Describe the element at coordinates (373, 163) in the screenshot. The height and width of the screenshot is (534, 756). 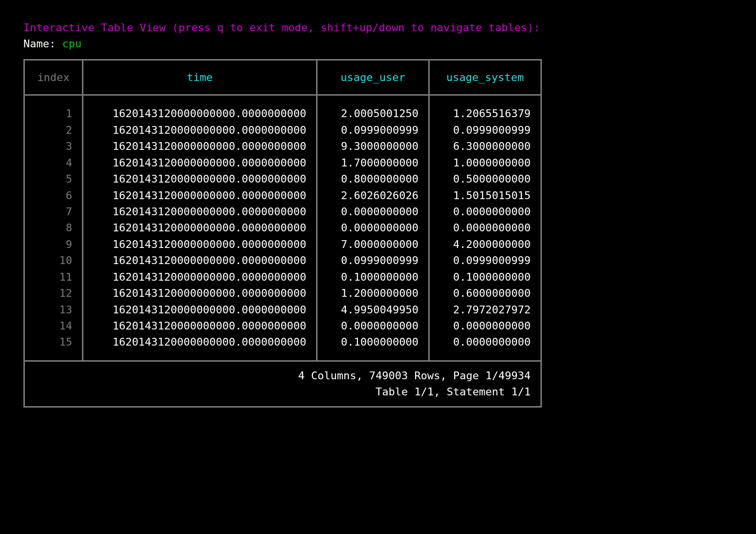
I see `cell-usage-user: 1.7000000000` at that location.